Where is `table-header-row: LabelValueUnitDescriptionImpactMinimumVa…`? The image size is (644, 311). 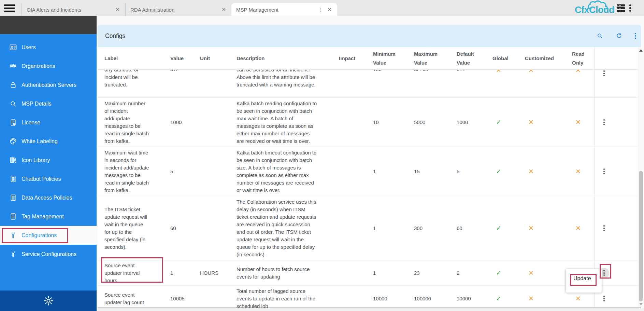
table-header-row: LabelValueUnitDescriptionImpactMinimumVa… is located at coordinates (369, 58).